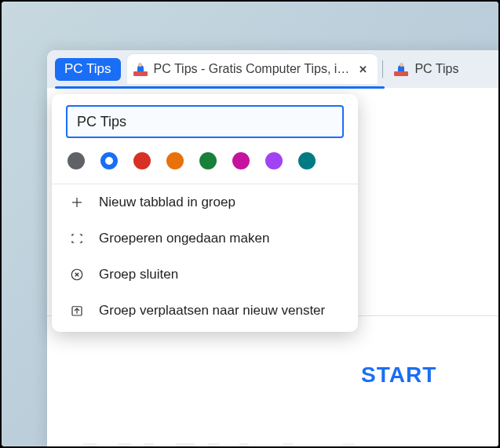 This screenshot has width=500, height=448. What do you see at coordinates (77, 275) in the screenshot?
I see `close-circle-icon` at bounding box center [77, 275].